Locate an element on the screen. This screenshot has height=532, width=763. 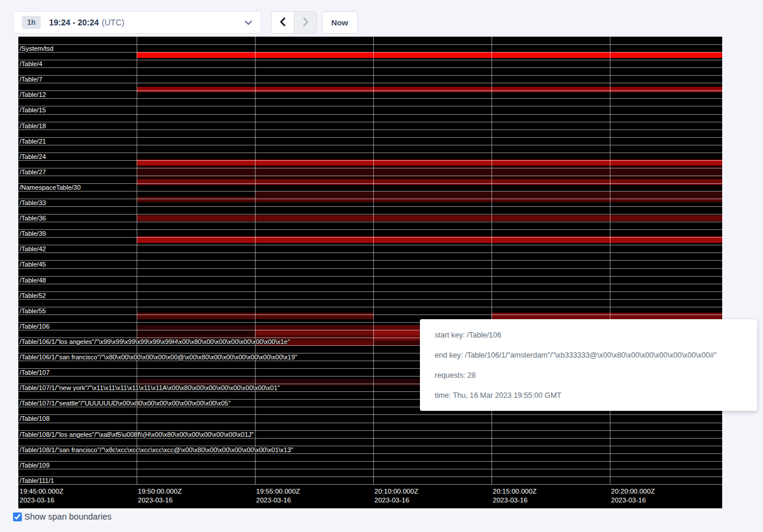
row-label: /Table/15 is located at coordinates (33, 110).